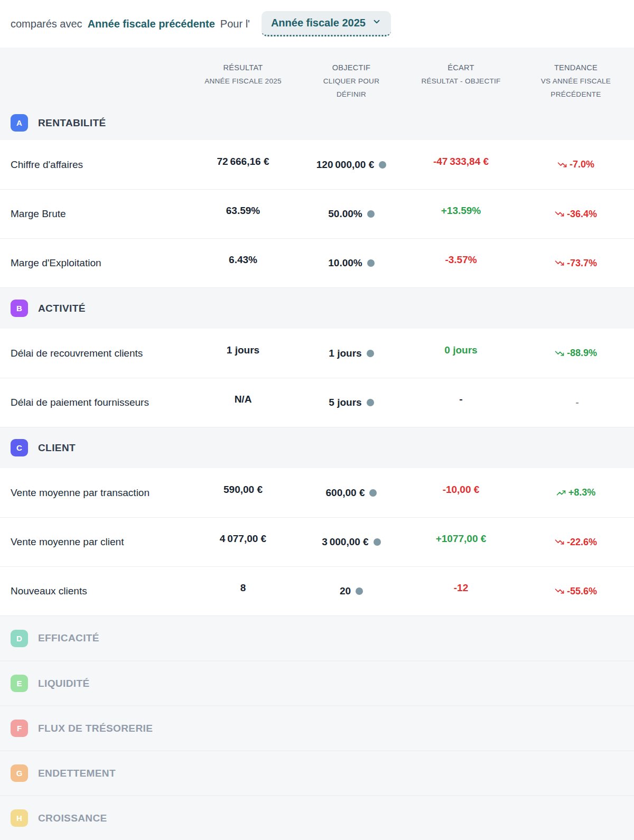  I want to click on section-header-liquidite: E LIQUIDITÉ, so click(317, 683).